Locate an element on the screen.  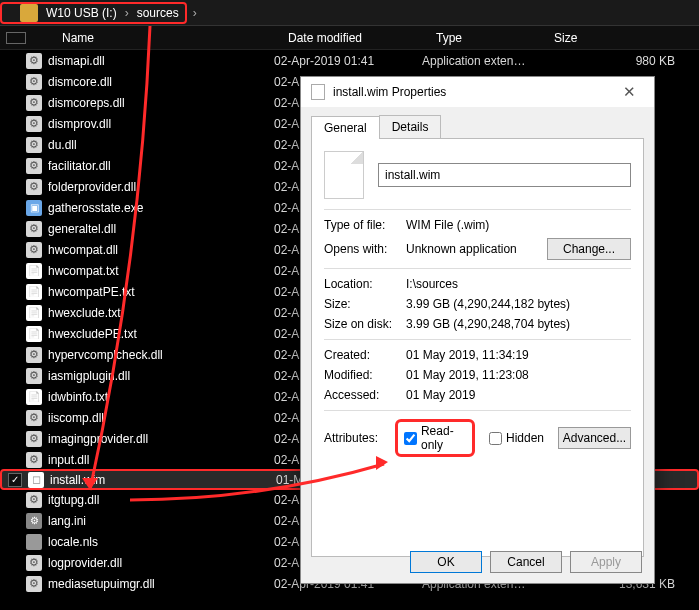
file-name: locale.nls is located at coordinates (161, 542).